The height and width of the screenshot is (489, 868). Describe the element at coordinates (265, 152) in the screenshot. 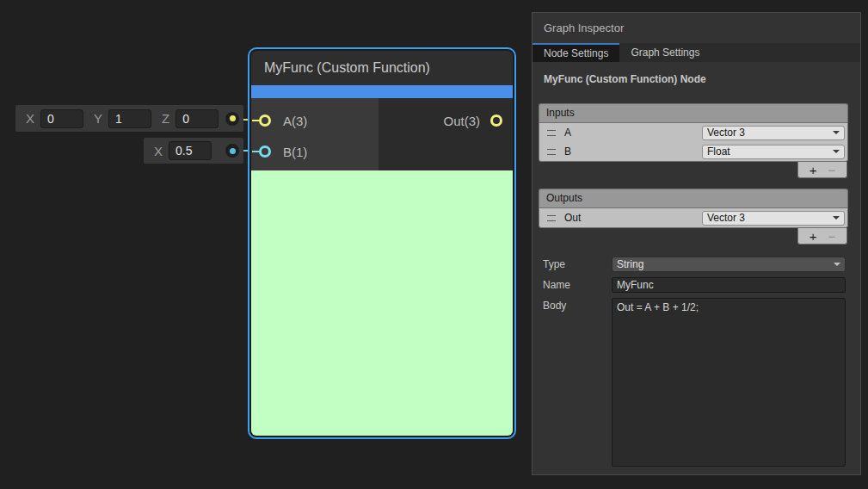

I see `port-b-ring-icon` at that location.